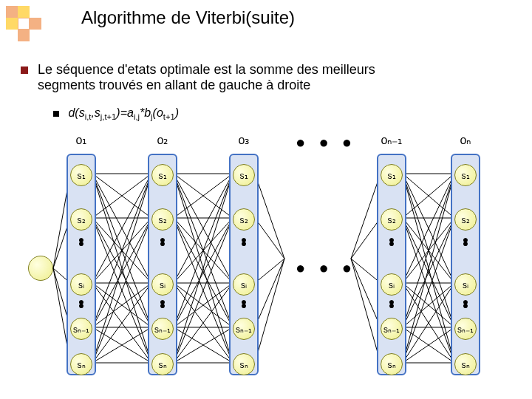 The width and height of the screenshot is (532, 399). What do you see at coordinates (123, 112) in the screenshot?
I see `distance-formula: d(si,t,sj,t+1)=ai,j*bj(ot+1)` at bounding box center [123, 112].